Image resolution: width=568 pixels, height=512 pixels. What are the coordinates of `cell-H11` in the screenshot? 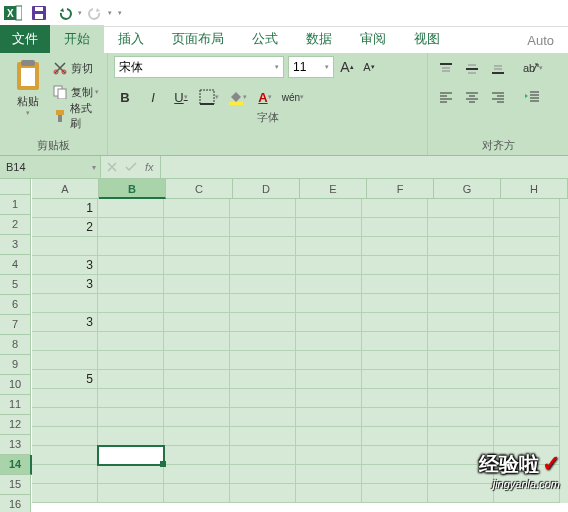 It's located at (527, 398).